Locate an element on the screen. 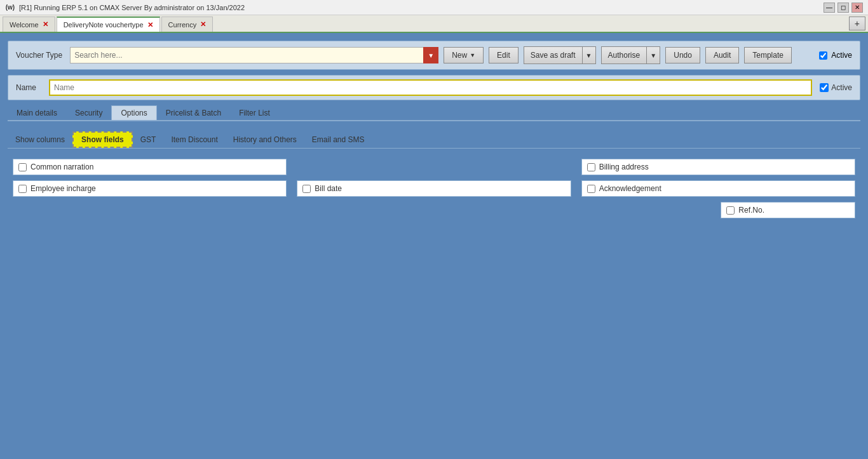  authorise-button: Authorise is located at coordinates (625, 55).